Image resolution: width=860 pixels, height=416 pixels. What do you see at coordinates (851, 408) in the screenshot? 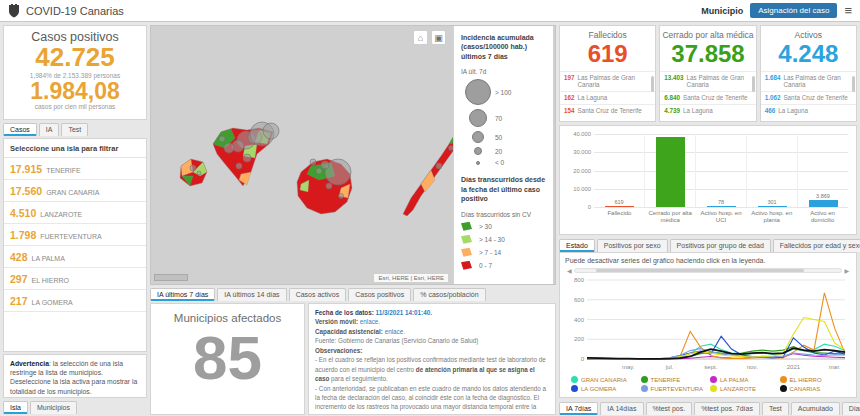
I see `tab-diario: Diario` at bounding box center [851, 408].